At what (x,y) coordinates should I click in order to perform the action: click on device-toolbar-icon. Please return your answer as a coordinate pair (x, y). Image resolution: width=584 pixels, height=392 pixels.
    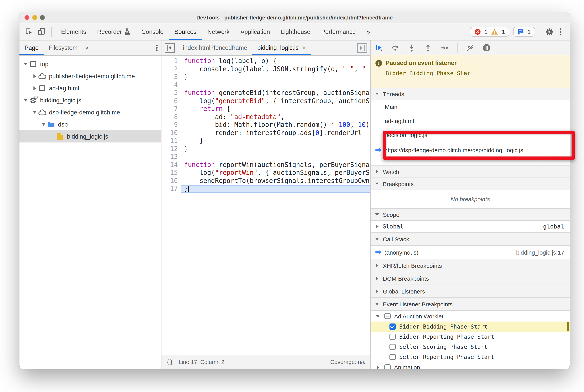
    Looking at the image, I should click on (41, 32).